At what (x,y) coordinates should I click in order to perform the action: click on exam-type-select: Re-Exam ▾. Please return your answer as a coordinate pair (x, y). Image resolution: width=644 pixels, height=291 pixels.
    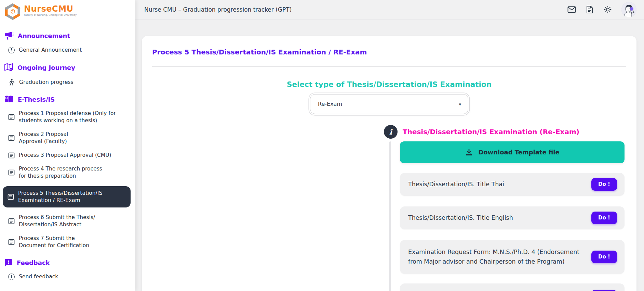
    Looking at the image, I should click on (389, 104).